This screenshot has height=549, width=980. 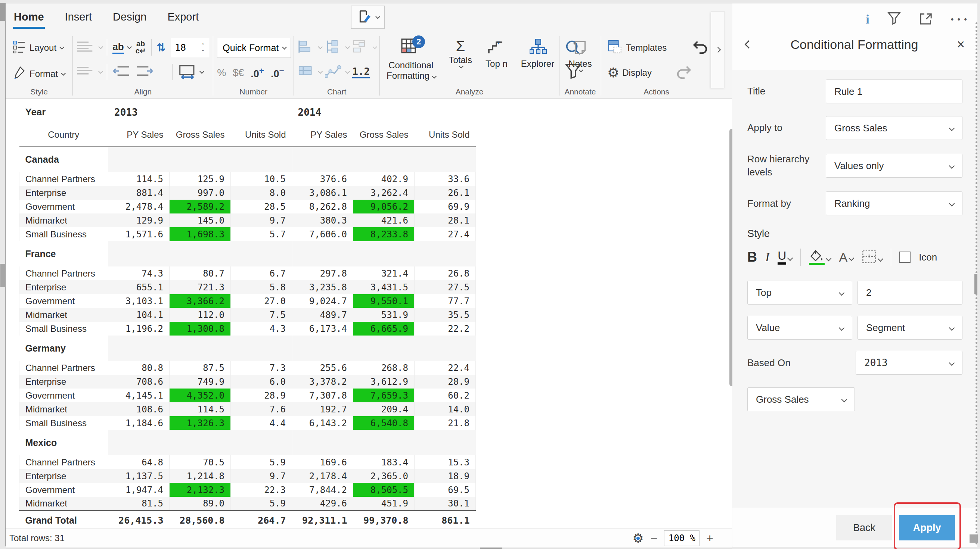 What do you see at coordinates (262, 409) in the screenshot?
I see `table-cell: 7.6` at bounding box center [262, 409].